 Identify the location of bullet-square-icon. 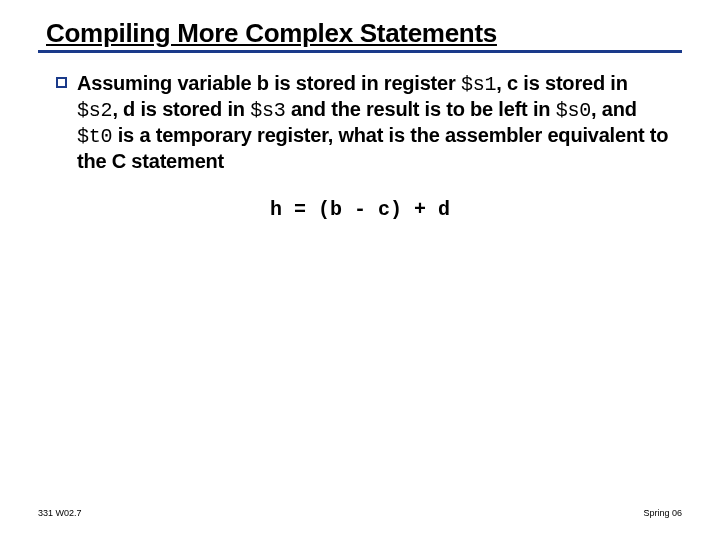
(62, 82).